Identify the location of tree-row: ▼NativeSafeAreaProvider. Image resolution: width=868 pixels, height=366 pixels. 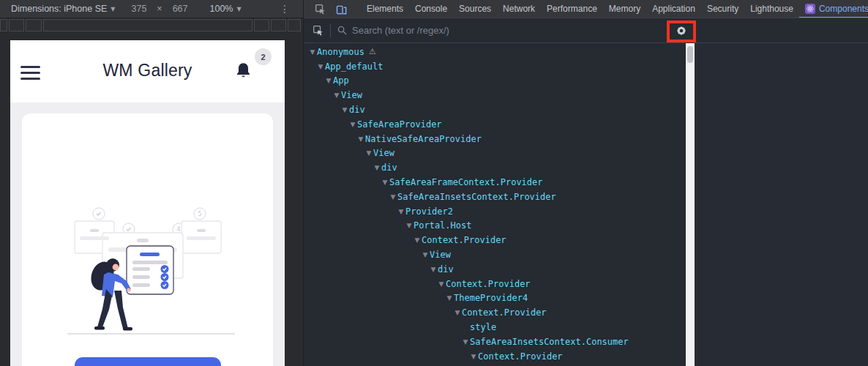
(495, 139).